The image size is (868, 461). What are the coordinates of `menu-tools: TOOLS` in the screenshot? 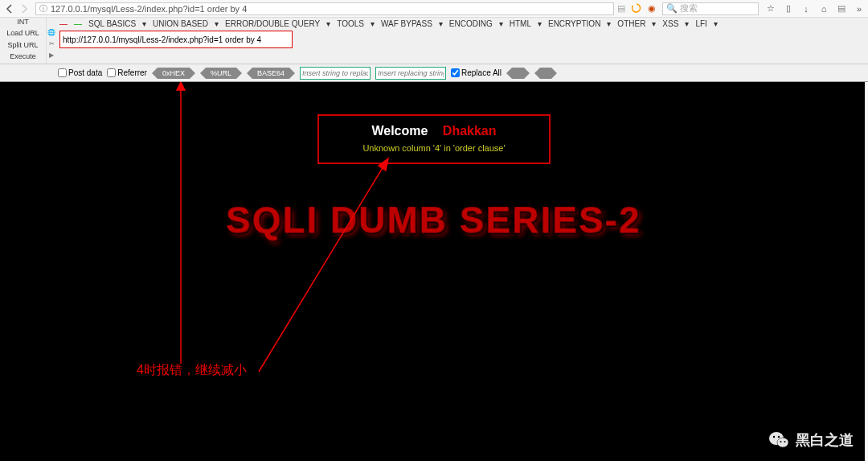 It's located at (350, 24).